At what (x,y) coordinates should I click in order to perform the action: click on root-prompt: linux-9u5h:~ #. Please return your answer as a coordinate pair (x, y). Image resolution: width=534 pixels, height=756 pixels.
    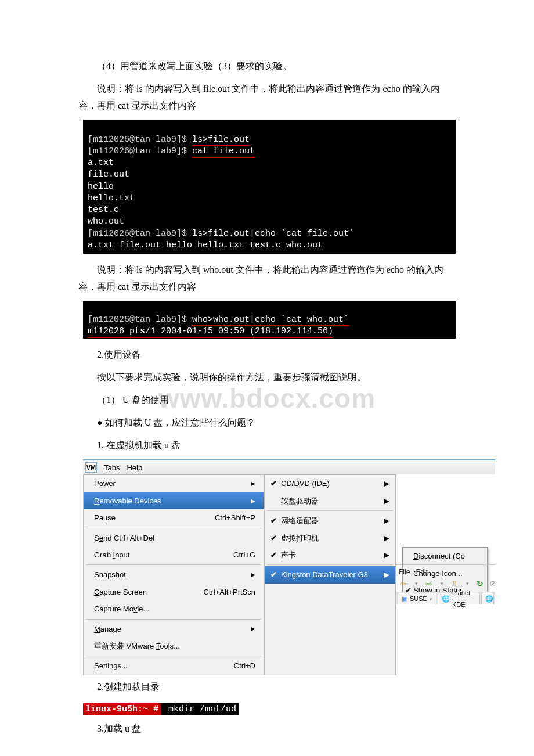
    Looking at the image, I should click on (122, 710).